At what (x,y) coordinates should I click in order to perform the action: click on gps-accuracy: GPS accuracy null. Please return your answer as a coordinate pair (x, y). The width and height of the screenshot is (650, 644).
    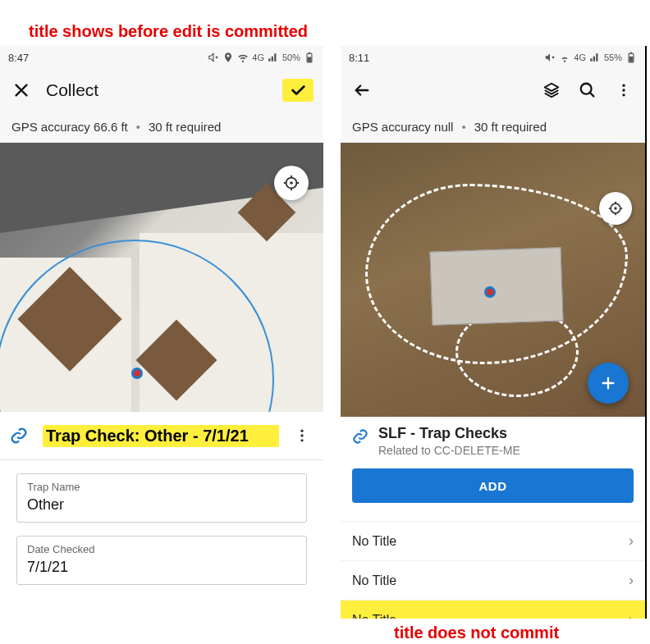
    Looking at the image, I should click on (402, 126).